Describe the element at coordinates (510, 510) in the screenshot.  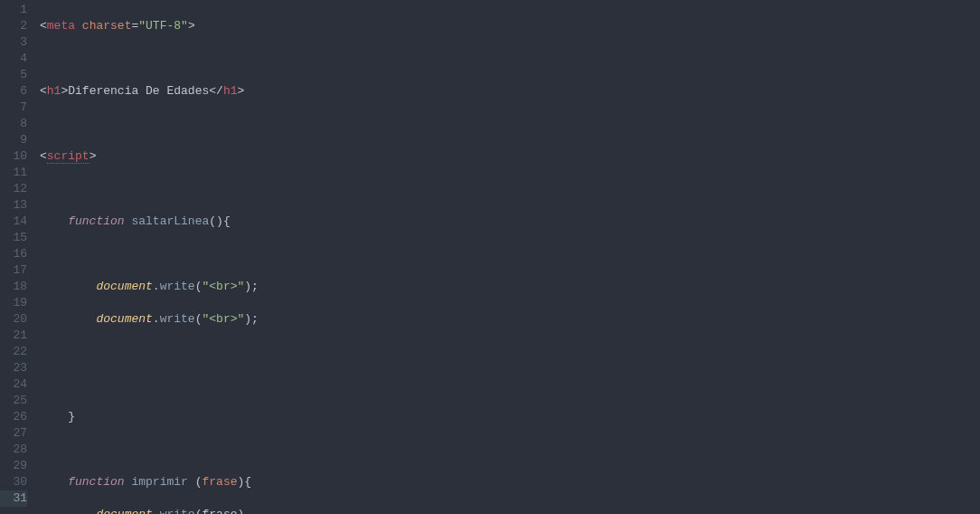
I see `code-line: document.write(frase)` at that location.